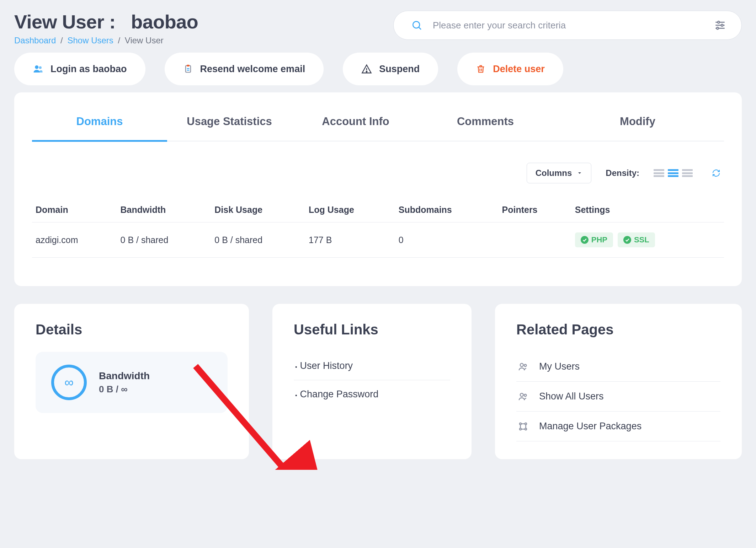 This screenshot has width=756, height=548. I want to click on trash-icon, so click(481, 69).